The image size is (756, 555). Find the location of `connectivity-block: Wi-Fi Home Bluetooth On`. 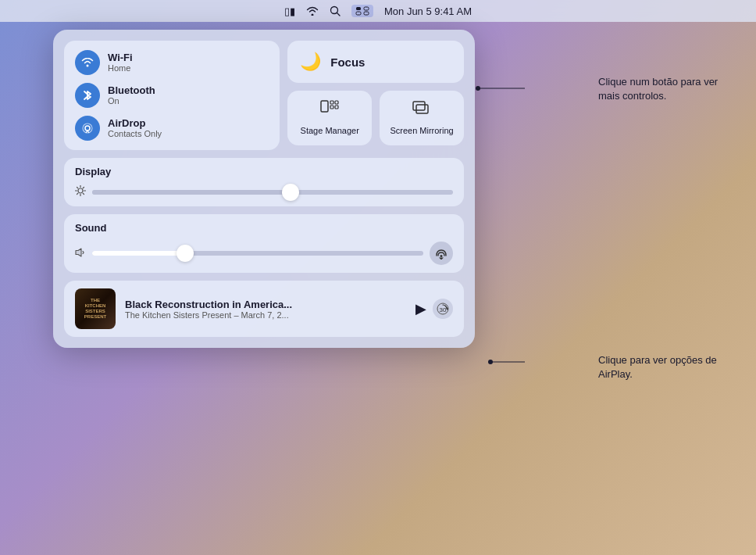

connectivity-block: Wi-Fi Home Bluetooth On is located at coordinates (172, 95).